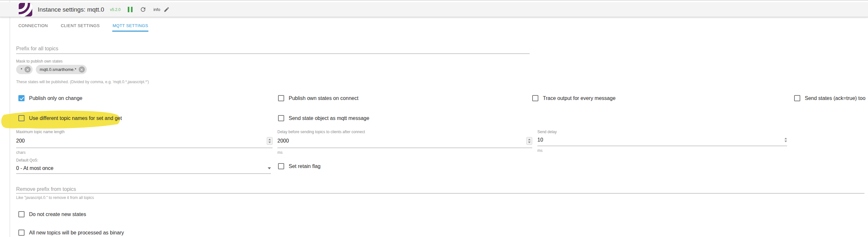 This screenshot has height=237, width=868. Describe the element at coordinates (82, 82) in the screenshot. I see `mask-helper-text: These states will be published. (Divided…` at that location.